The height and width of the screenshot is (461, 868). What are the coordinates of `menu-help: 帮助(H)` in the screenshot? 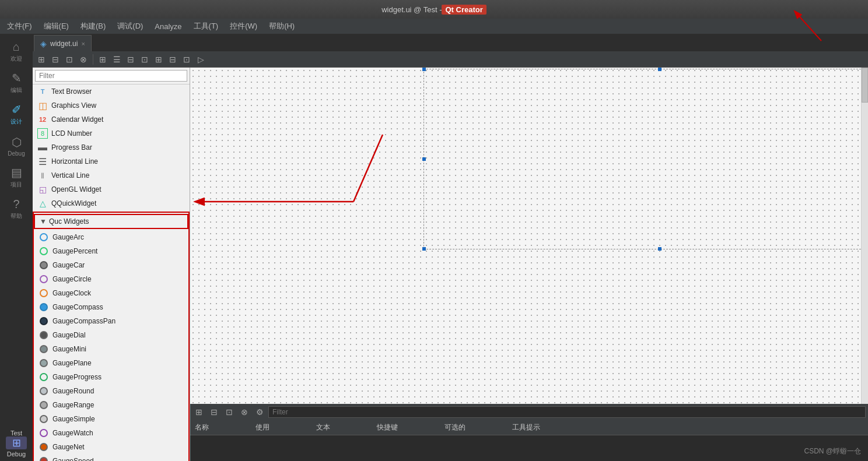 It's located at (282, 26).